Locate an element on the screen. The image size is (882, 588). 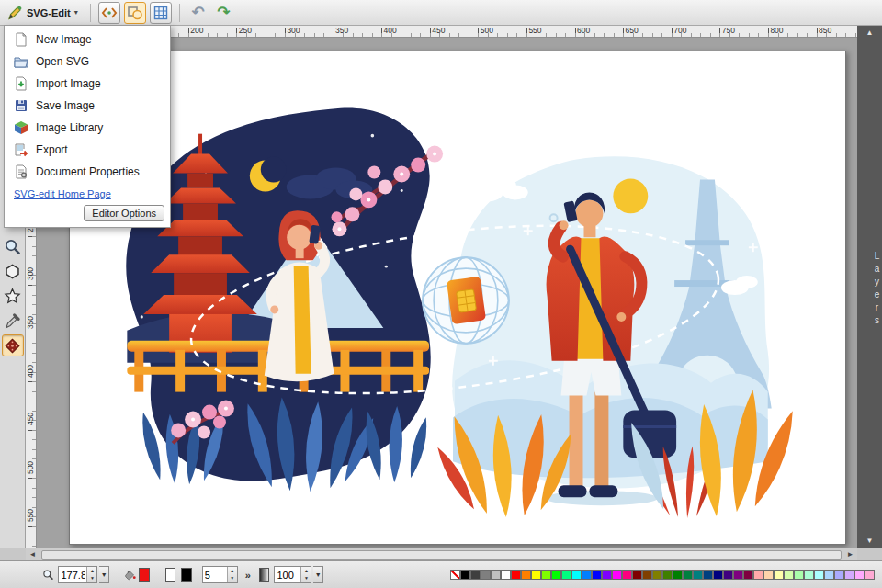
eyedropper-tool-button is located at coordinates (13, 321).